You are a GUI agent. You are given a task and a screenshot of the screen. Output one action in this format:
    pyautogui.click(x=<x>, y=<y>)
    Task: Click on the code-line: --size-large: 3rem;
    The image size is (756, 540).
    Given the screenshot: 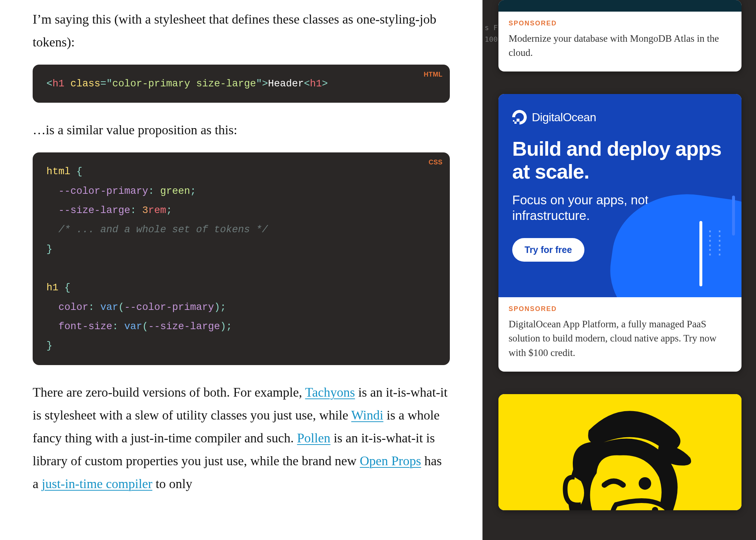 What is the action you would take?
    pyautogui.click(x=241, y=210)
    